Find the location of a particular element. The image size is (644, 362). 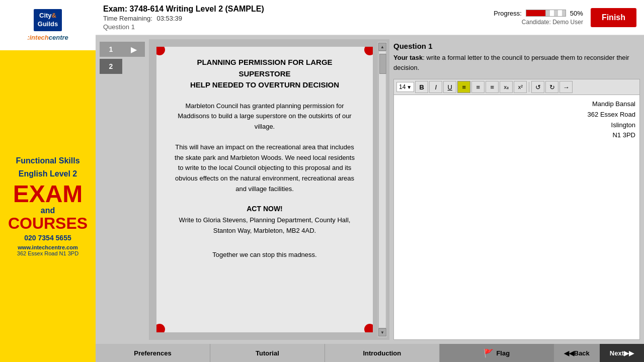

align-right-button: ≡ is located at coordinates (492, 87).